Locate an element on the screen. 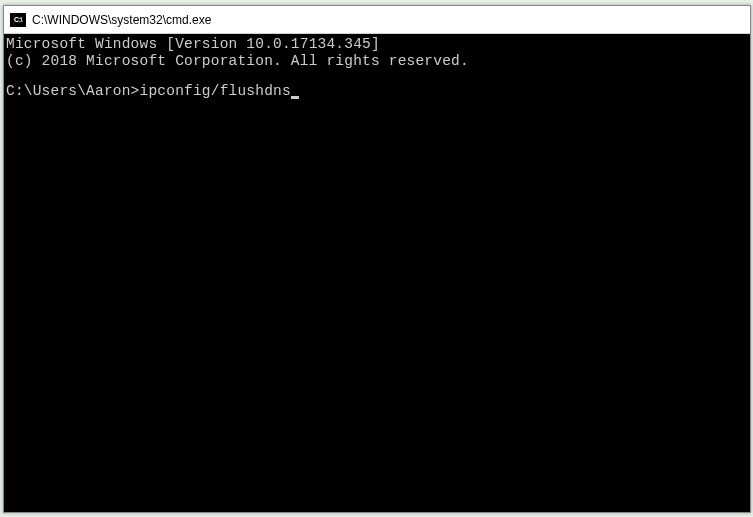  prompt-line: C:\Users\Aaron>ipconfig/flushdns is located at coordinates (377, 92).